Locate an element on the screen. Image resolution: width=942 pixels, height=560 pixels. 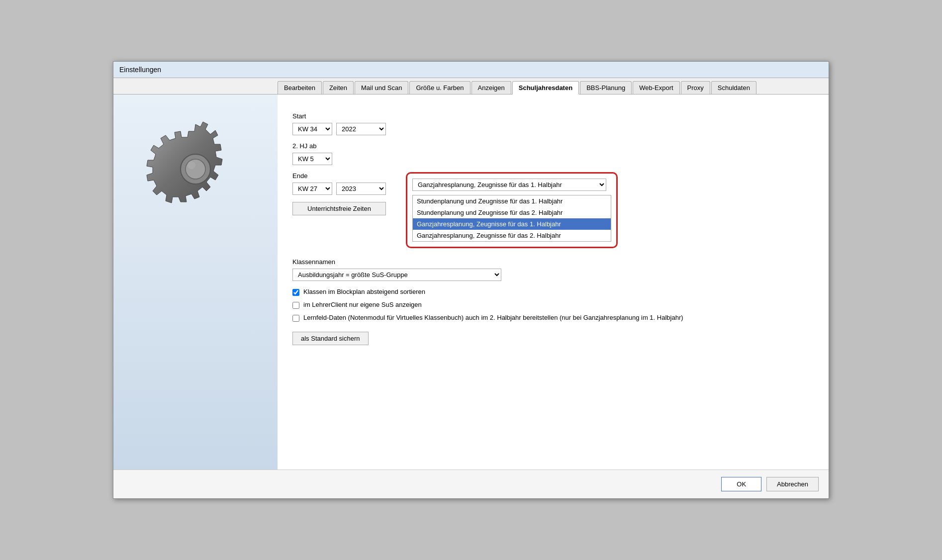
planning-select: Stundenplanung und Zeugnisse für das 1. … is located at coordinates (509, 185).